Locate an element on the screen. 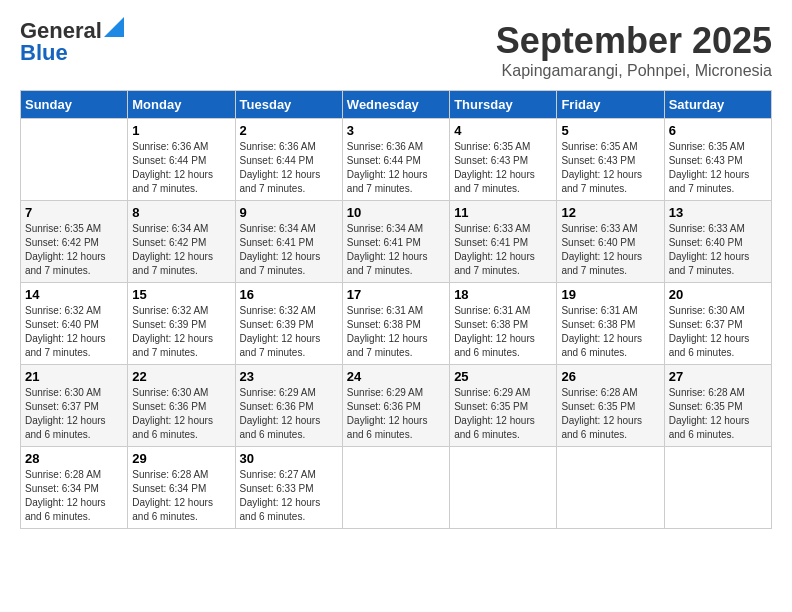 Image resolution: width=792 pixels, height=612 pixels. calendar-cell: 1Sunrise: 6:36 AM Sunset: 6:44 PM Daylig… is located at coordinates (182, 160).